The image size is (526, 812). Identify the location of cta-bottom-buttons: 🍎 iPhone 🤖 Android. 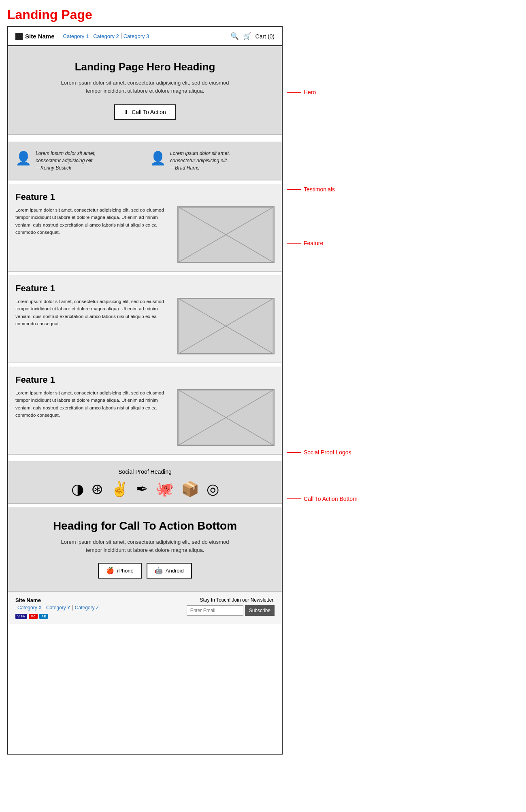
(145, 570).